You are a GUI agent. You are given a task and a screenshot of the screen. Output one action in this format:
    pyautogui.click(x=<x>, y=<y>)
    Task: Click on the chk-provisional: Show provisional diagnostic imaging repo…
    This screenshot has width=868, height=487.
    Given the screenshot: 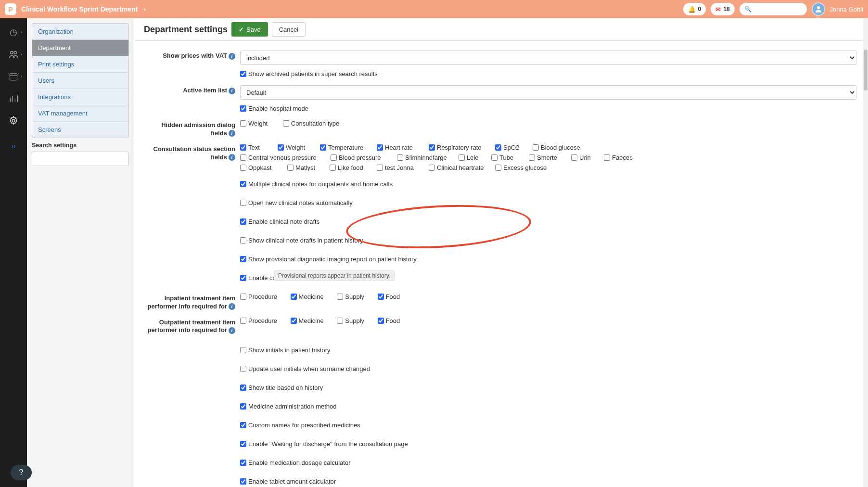 What is the action you would take?
    pyautogui.click(x=328, y=259)
    